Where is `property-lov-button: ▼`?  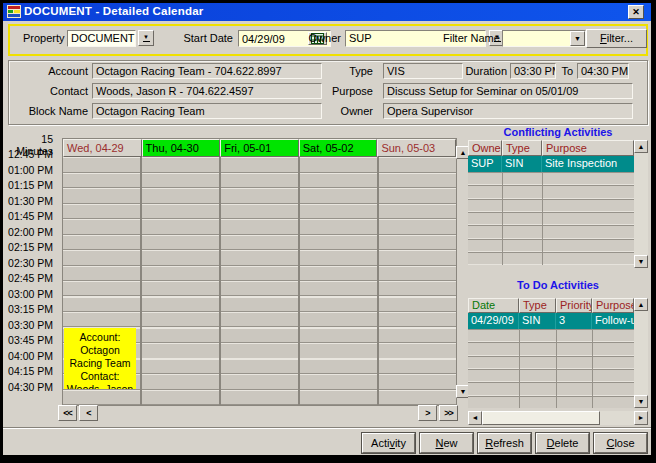 property-lov-button: ▼ is located at coordinates (146, 38).